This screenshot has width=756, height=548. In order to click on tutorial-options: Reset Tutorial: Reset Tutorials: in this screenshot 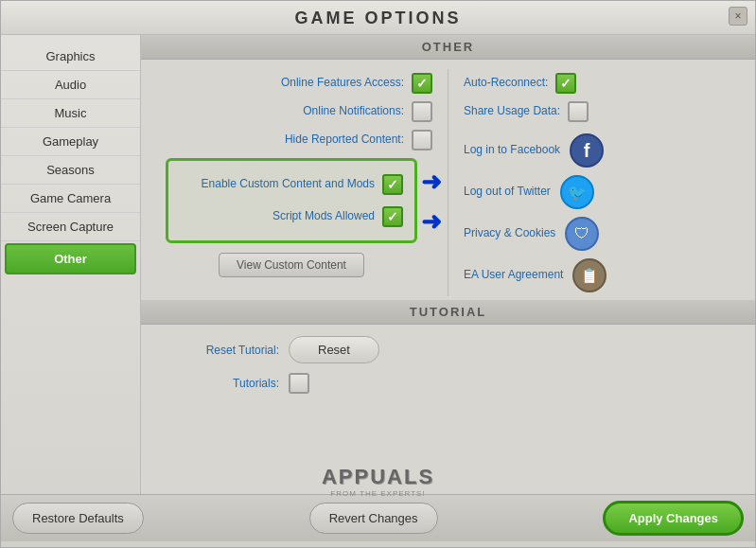, I will do `click(448, 369)`.